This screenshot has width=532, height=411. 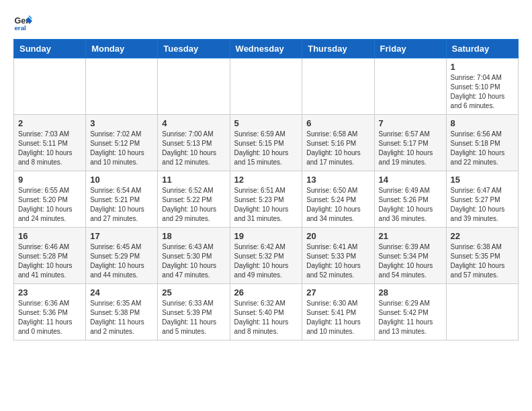 I want to click on day-number: 11, so click(x=193, y=180).